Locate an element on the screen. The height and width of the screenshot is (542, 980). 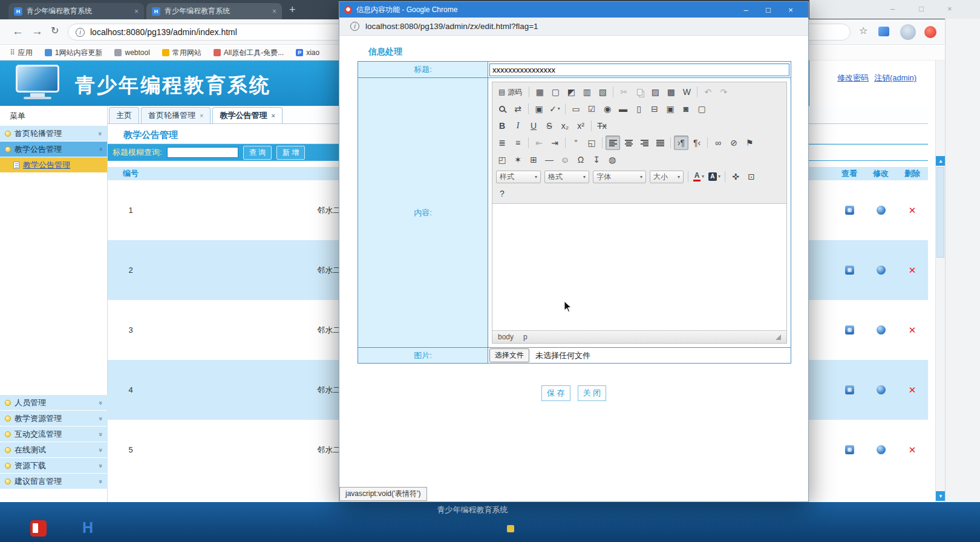
sidebar-item-announcement: 教学公告管理 » is located at coordinates (53, 149).